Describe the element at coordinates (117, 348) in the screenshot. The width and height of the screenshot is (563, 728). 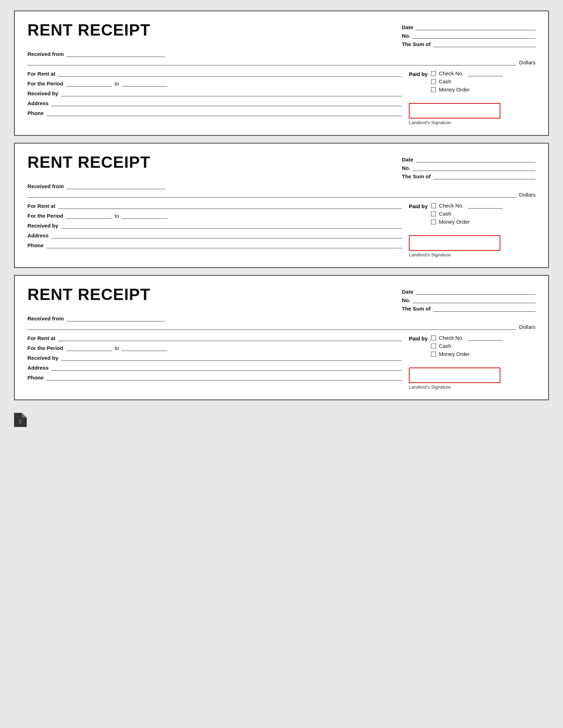
I see `to-label-3: to` at that location.